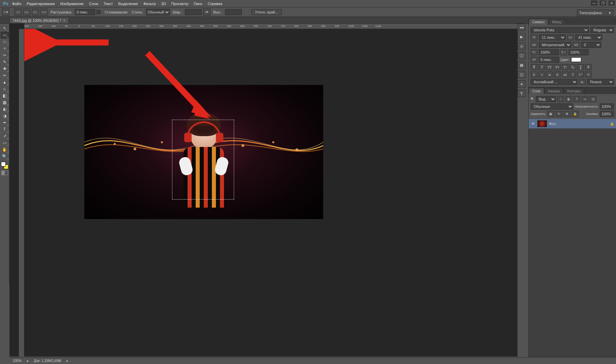  I want to click on language-select: Английский ..., so click(554, 82).